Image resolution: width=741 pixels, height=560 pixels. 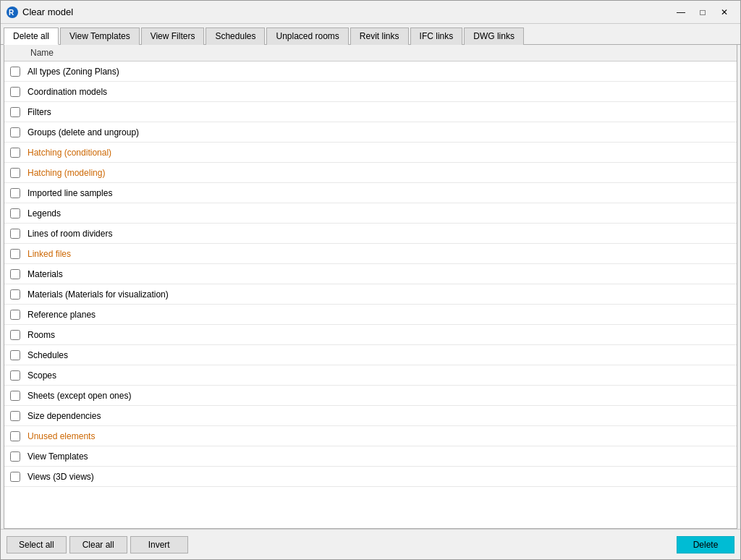 I want to click on item-label: Hatching (modeling), so click(x=67, y=173).